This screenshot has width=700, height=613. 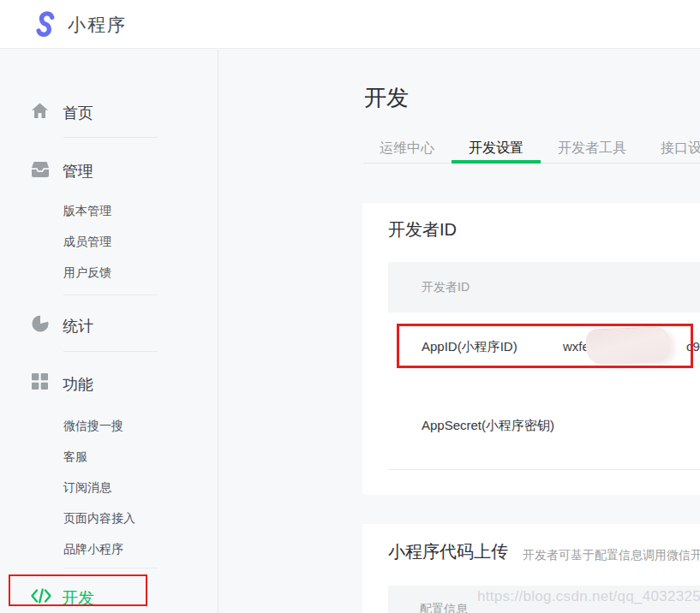 What do you see at coordinates (93, 426) in the screenshot?
I see `sidebar-item-wechat-search: 微信搜一搜` at bounding box center [93, 426].